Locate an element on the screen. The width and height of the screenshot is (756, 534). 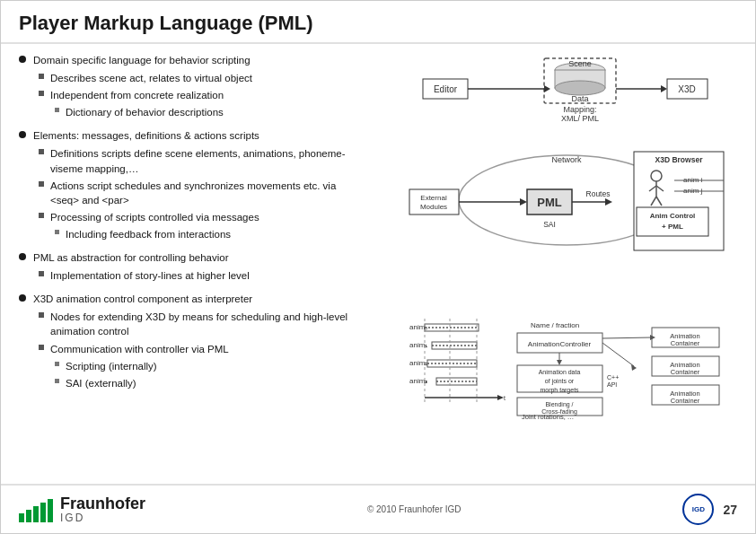
svg-text: PML is located at coordinates (549, 203).